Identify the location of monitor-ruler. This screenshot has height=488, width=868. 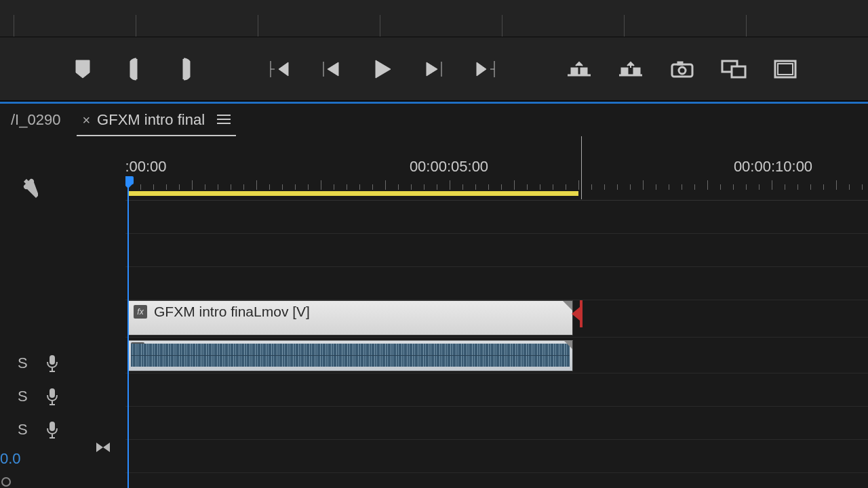
(434, 19).